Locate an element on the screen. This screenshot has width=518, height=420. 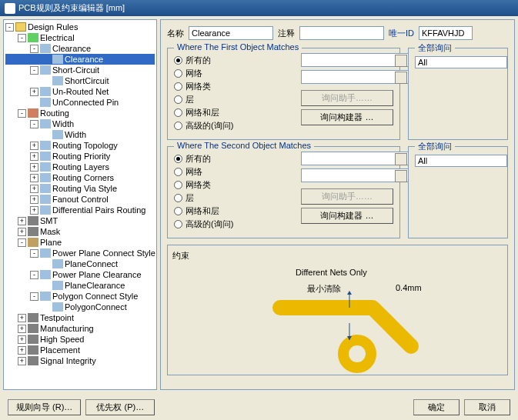
radio-all-2: 所有的 is located at coordinates (234, 158).